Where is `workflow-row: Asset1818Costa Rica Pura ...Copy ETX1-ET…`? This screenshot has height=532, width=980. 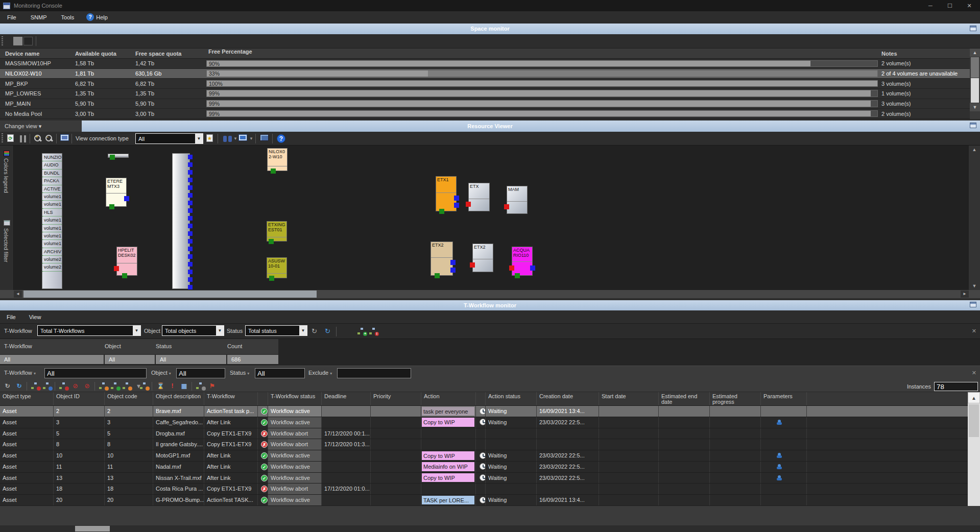
workflow-row: Asset1818Costa Rica Pura ...Copy ETX1-ET… is located at coordinates (484, 489).